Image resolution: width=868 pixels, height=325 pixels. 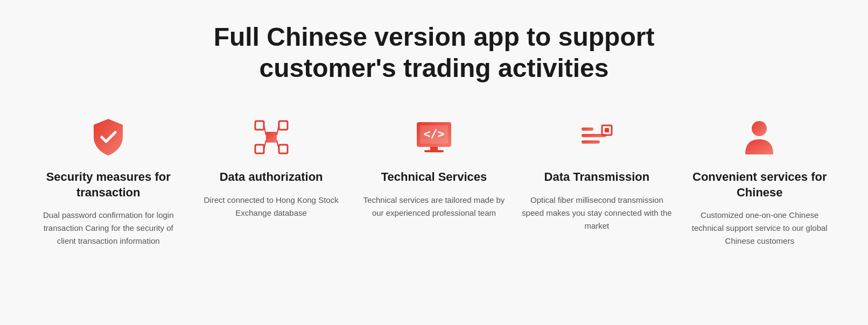 I want to click on feature-transmission: Data Transmission Optical fiber millisec…, so click(x=597, y=174).